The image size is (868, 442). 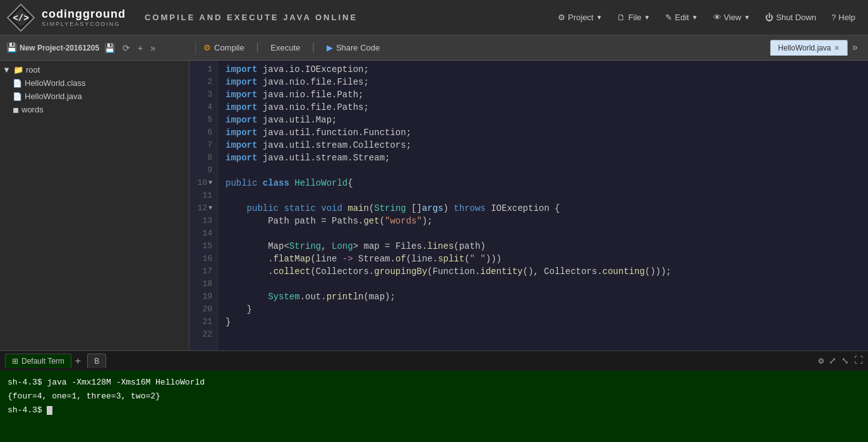 What do you see at coordinates (49, 410) in the screenshot?
I see `terminal-cursor` at bounding box center [49, 410].